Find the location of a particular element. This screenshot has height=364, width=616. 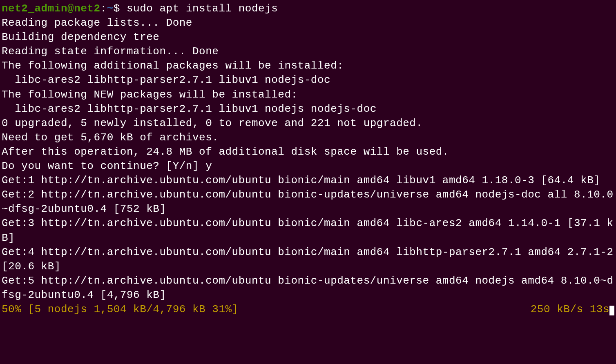

output-line: Need to get 5,670 kB of archives. is located at coordinates (110, 138).